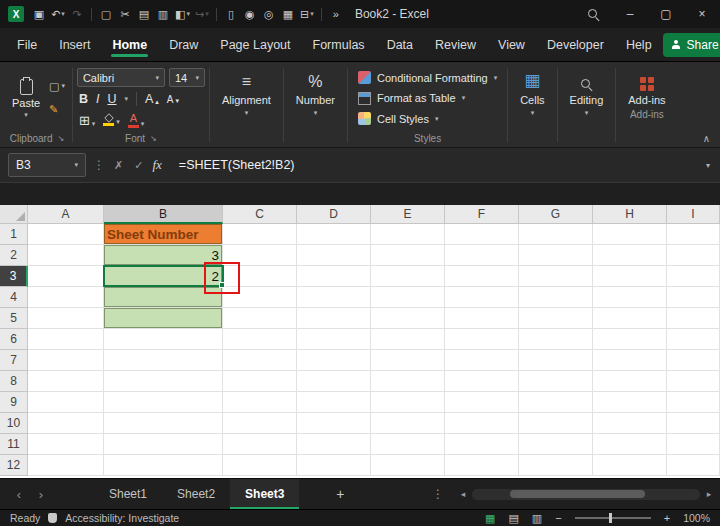 The height and width of the screenshot is (526, 720). Describe the element at coordinates (154, 138) in the screenshot. I see `font-dialog-launcher: ↘` at that location.